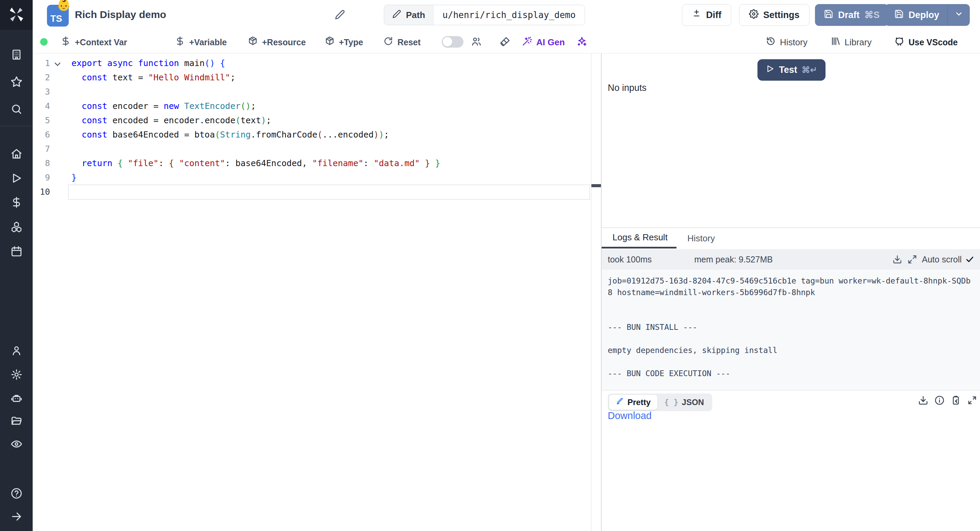  What do you see at coordinates (701, 238) in the screenshot?
I see `tab-history-label: History` at bounding box center [701, 238].